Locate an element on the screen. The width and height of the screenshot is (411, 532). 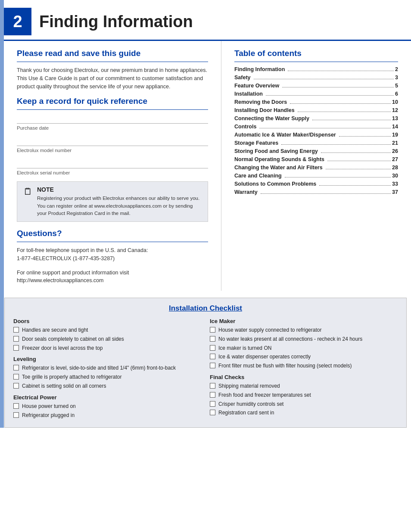
toc-item: Normal Operating Sounds & Sights 27 is located at coordinates (316, 159).